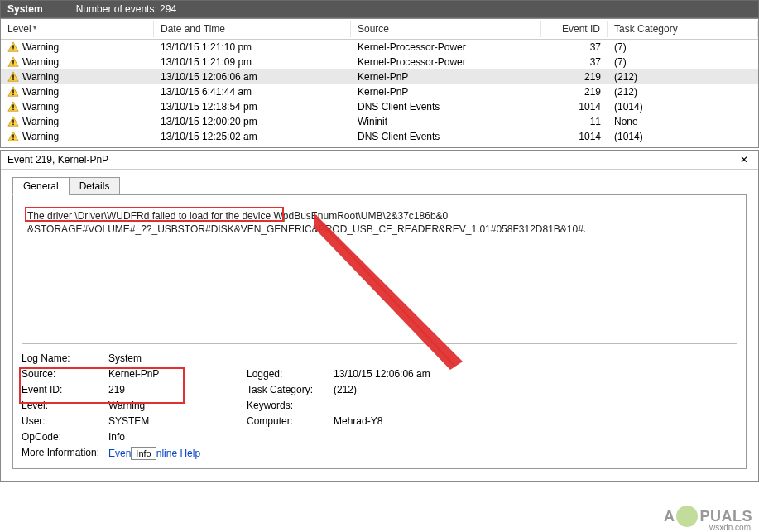 The height and width of the screenshot is (532, 759). Describe the element at coordinates (125, 406) in the screenshot. I see `props-left-column: Log Name: System Source: Kernel-PnP Even…` at that location.